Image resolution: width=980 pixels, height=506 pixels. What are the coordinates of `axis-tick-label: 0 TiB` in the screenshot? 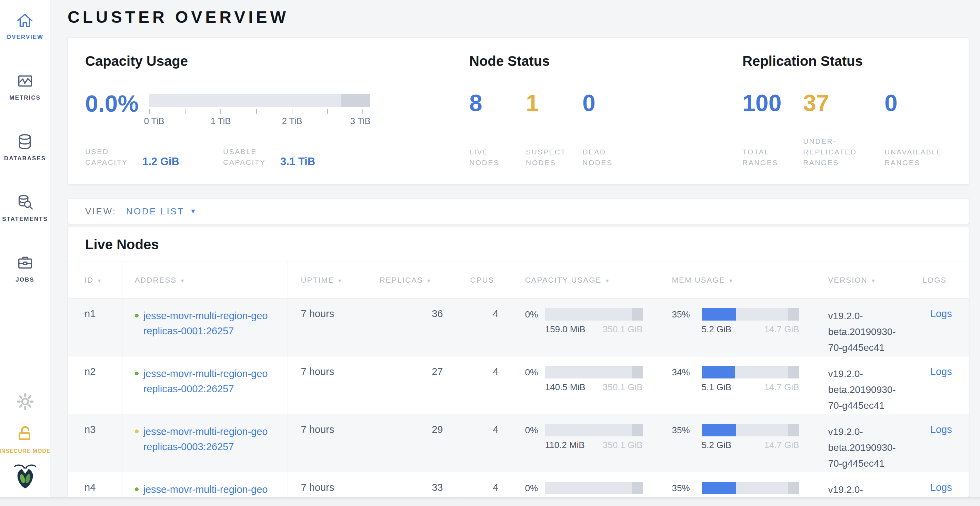 It's located at (154, 121).